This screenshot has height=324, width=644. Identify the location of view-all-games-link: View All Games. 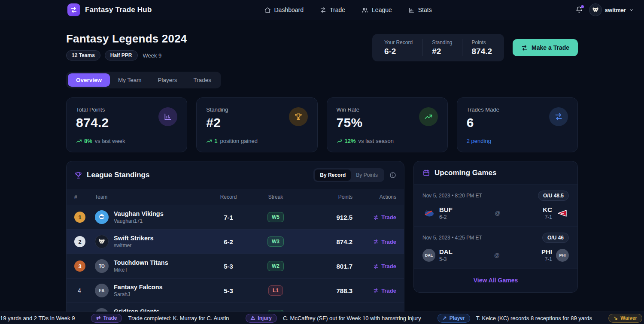
(496, 280).